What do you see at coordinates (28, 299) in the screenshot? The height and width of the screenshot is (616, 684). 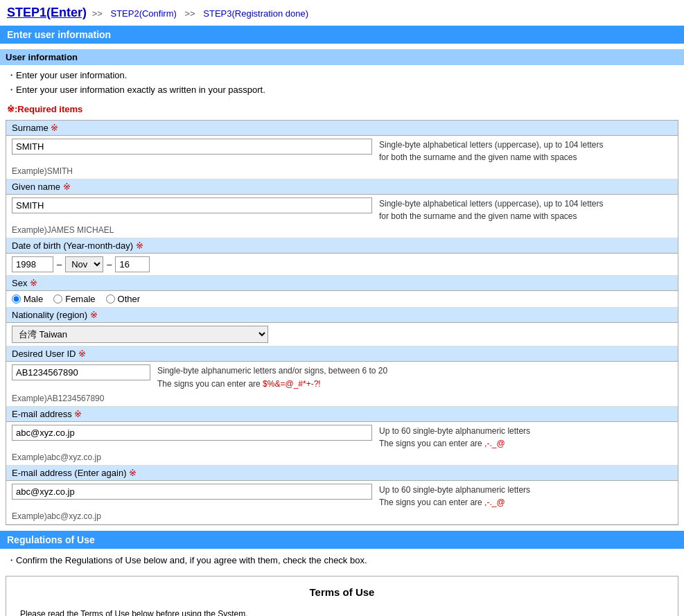 I see `sex-male-label: Male` at bounding box center [28, 299].